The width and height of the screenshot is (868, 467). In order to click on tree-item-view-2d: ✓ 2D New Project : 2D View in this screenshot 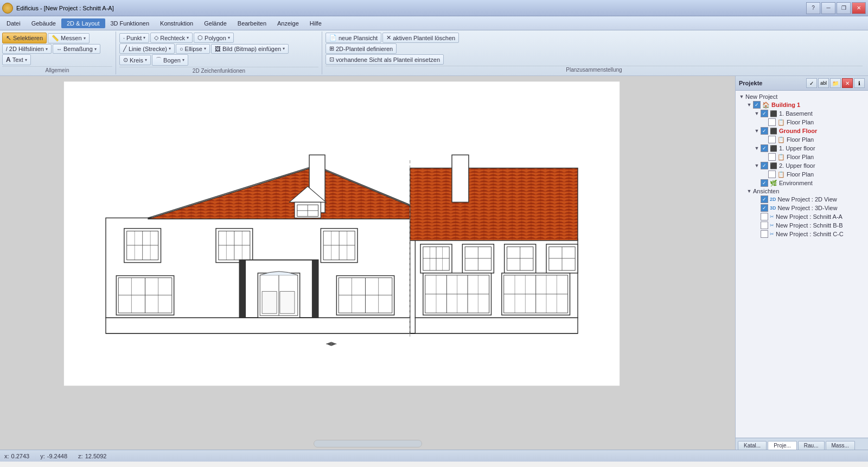, I will do `click(809, 199)`.